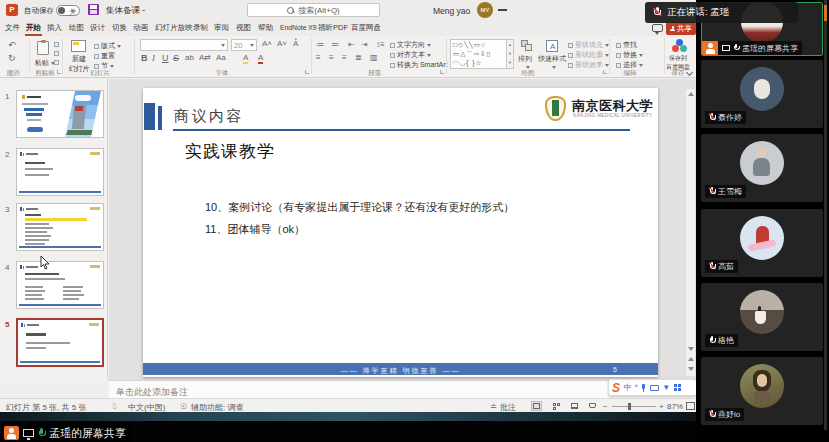 This screenshot has height=442, width=829. What do you see at coordinates (120, 28) in the screenshot?
I see `tab-transitions: 切换` at bounding box center [120, 28].